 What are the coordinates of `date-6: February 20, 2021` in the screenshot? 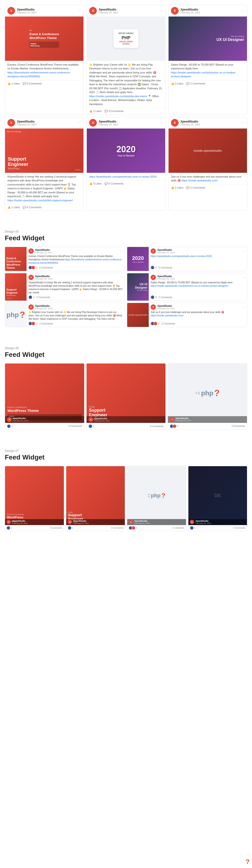 It's located at (210, 125).